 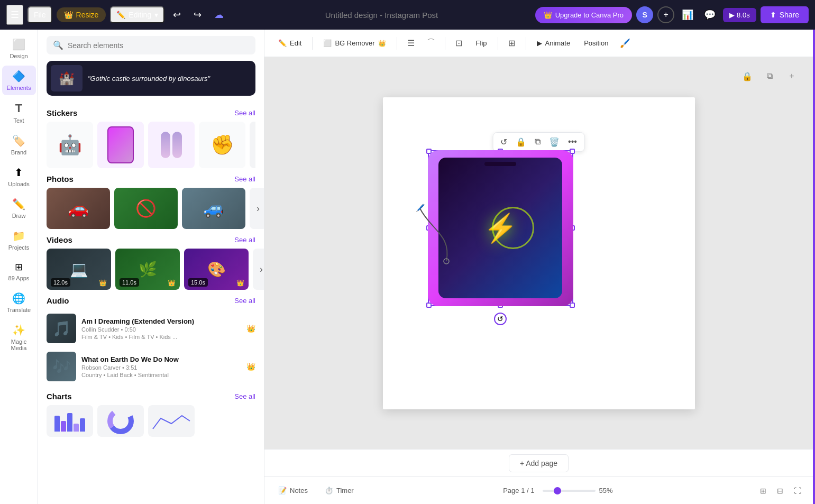 What do you see at coordinates (198, 15) in the screenshot?
I see `redo-button: ↪` at bounding box center [198, 15].